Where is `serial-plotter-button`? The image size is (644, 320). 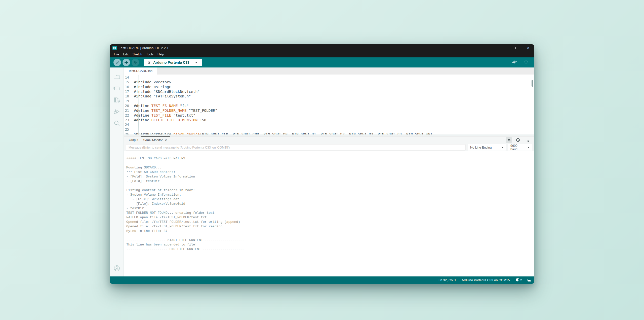
serial-plotter-button is located at coordinates (515, 62).